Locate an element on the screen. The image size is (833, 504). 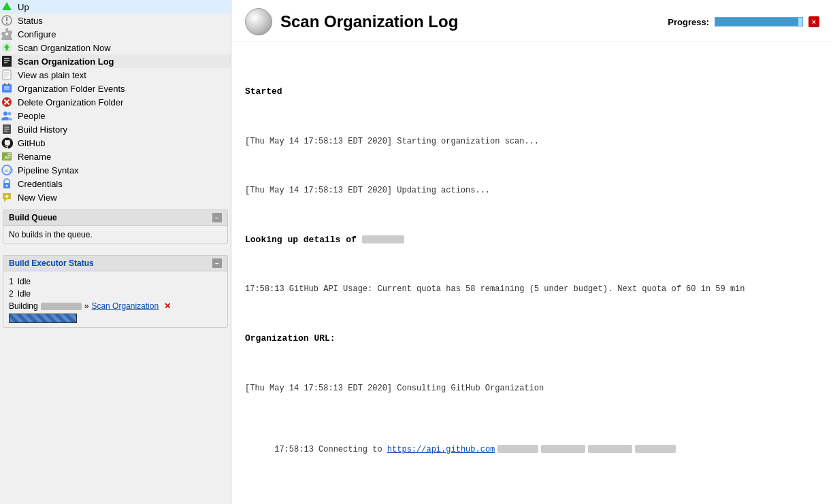
up-icon is located at coordinates (7, 7).